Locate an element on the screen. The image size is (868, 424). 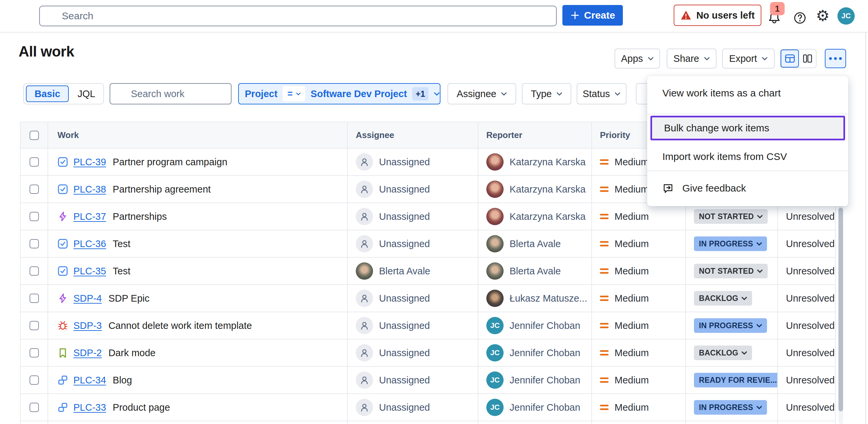
user-avatar: JC is located at coordinates (846, 16).